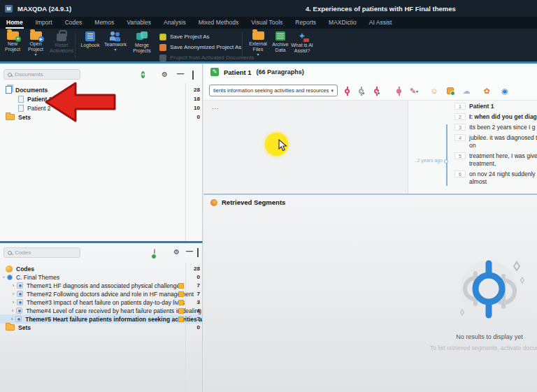 The image size is (537, 392). Describe the element at coordinates (268, 8) in the screenshot. I see `title-bar: M MAXQDA (24.9.1) 4. Experiences of pati…` at that location.